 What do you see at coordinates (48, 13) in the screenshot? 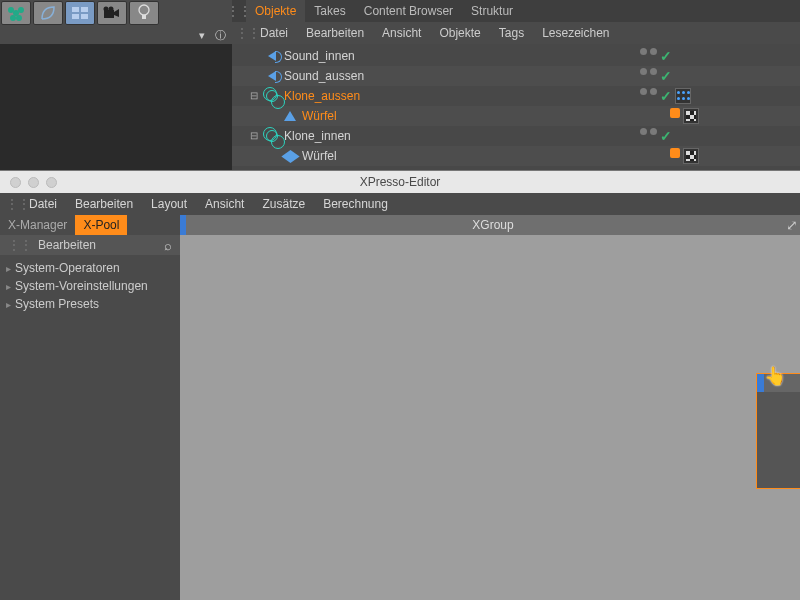
I see `leaf-icon` at bounding box center [48, 13].